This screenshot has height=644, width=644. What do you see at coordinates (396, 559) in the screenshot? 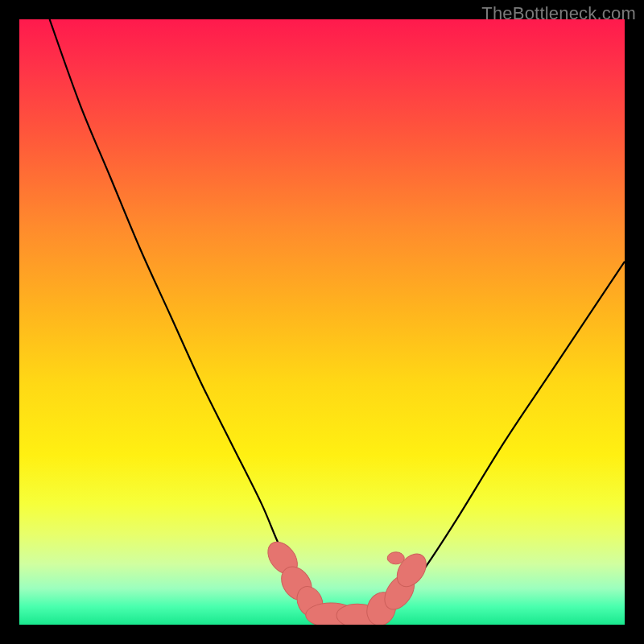
I see `curve-marker` at bounding box center [396, 559].